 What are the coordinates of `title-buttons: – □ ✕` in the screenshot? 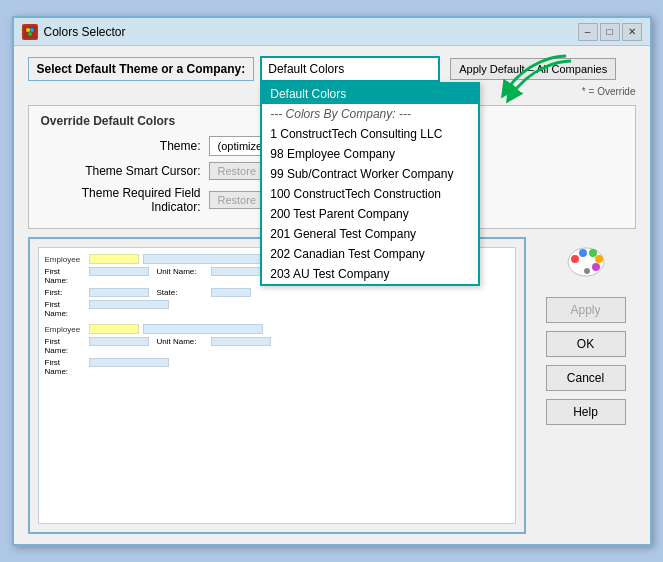 It's located at (610, 32).